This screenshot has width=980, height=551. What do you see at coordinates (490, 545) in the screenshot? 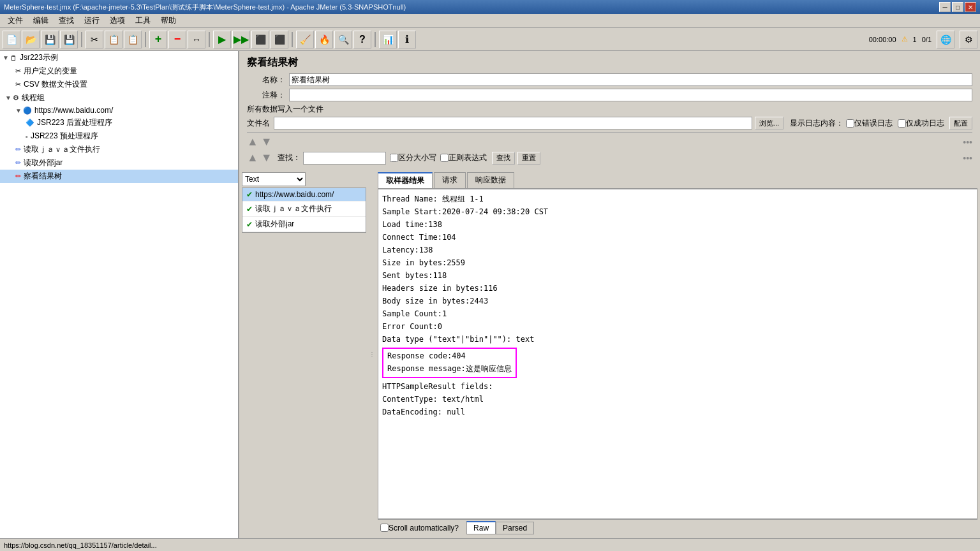
I see `status-bar: https://blog.csdn.net/qq_18351157/articl…` at bounding box center [490, 545].